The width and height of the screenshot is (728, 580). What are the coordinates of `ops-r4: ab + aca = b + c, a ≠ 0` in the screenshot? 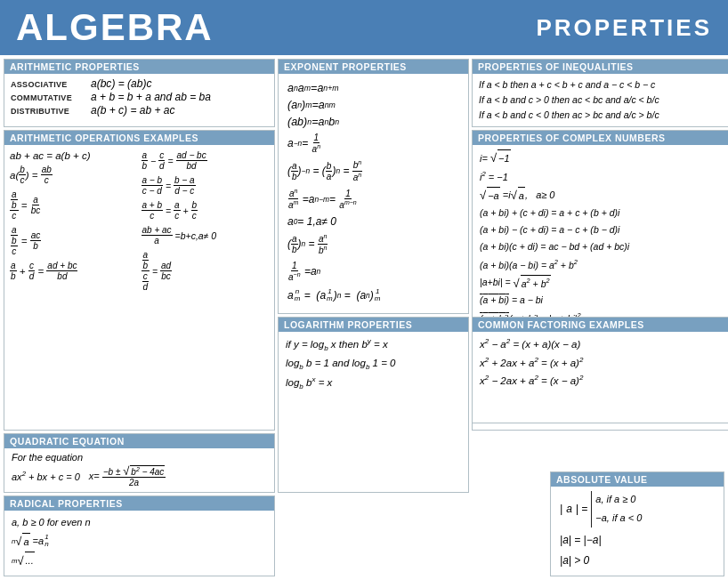 It's located at (206, 235).